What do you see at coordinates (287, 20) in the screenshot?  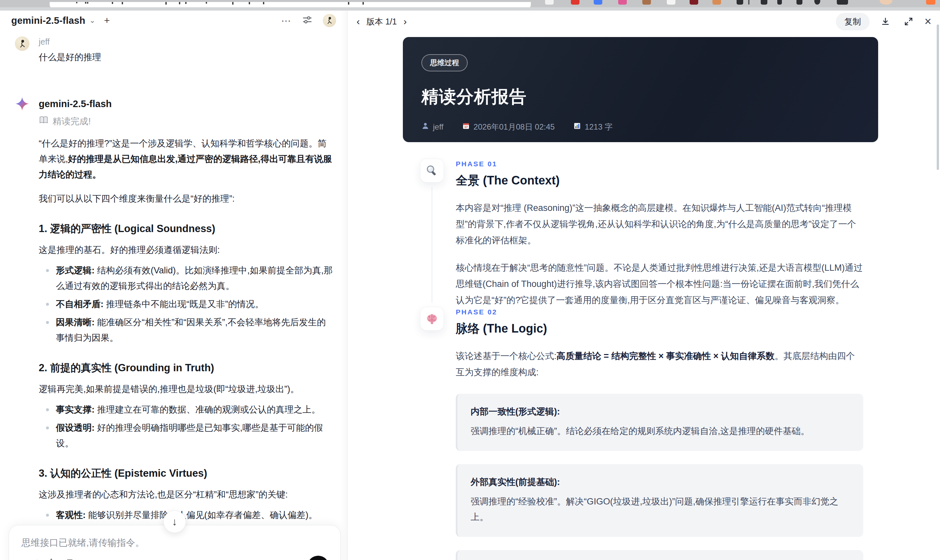 I see `more-options-button: ⋯` at bounding box center [287, 20].